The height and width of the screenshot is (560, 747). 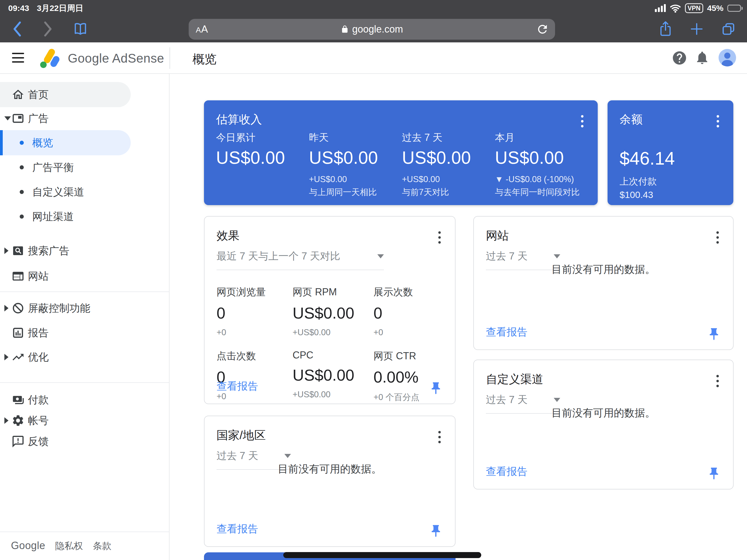 I want to click on settings-icon, so click(x=18, y=421).